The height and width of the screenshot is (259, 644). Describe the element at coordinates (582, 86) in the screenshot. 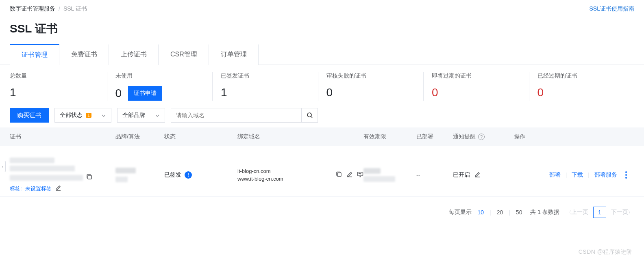

I see `stat-expired: 已经过期的证书 0` at that location.